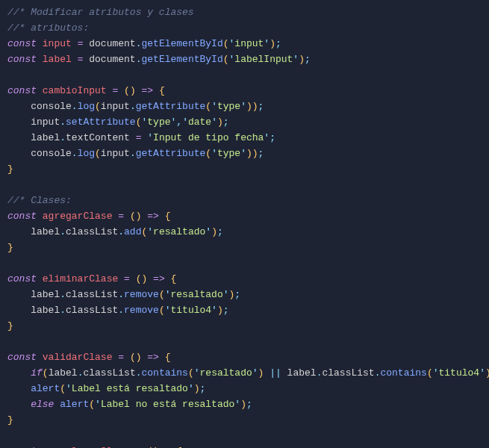 The image size is (489, 448). Describe the element at coordinates (40, 200) in the screenshot. I see `token-comment: //* Clases:` at that location.